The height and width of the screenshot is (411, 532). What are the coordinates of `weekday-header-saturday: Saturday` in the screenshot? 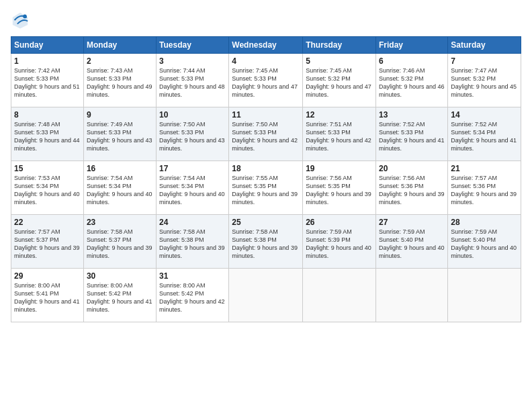 It's located at (485, 46).